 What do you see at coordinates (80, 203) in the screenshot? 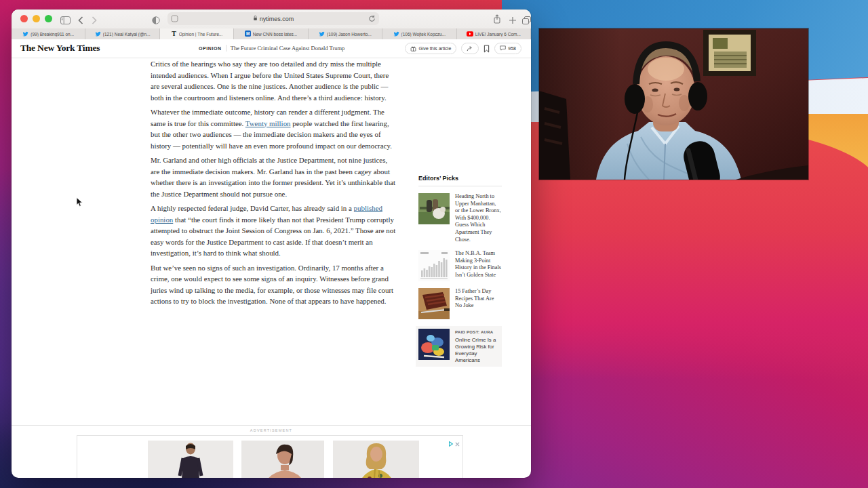
I see `mouse-cursor` at bounding box center [80, 203].